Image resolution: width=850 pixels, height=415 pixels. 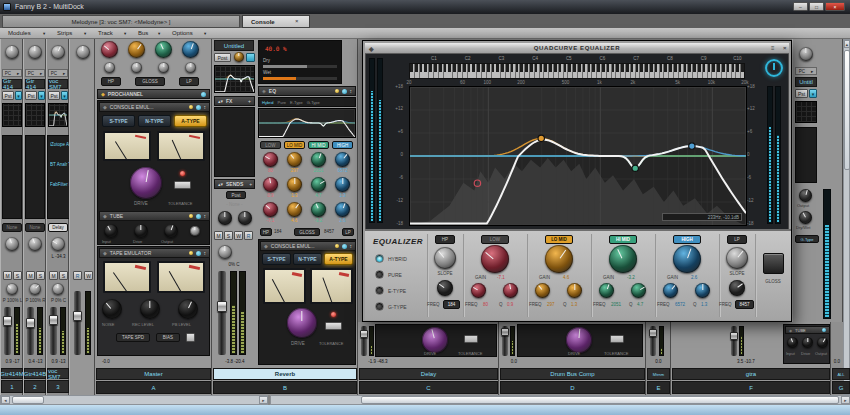 What do you see at coordinates (112, 309) in the screenshot?
I see `noise-knob` at bounding box center [112, 309].